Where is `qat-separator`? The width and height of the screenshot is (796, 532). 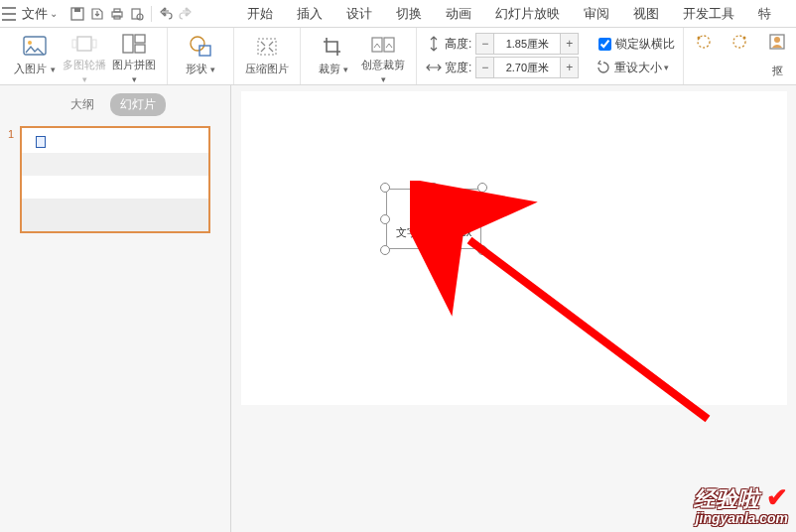
qat-separator is located at coordinates (151, 14).